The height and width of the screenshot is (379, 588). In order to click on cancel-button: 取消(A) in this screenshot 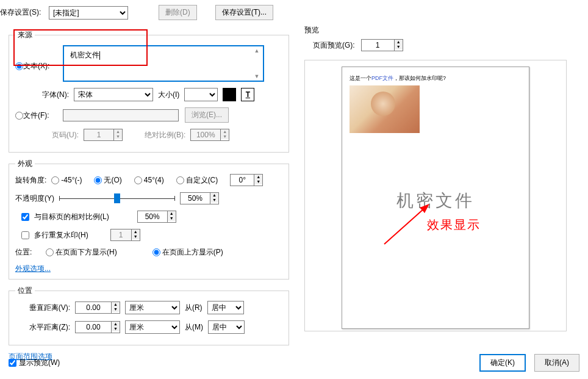, I will do `click(557, 363)`.